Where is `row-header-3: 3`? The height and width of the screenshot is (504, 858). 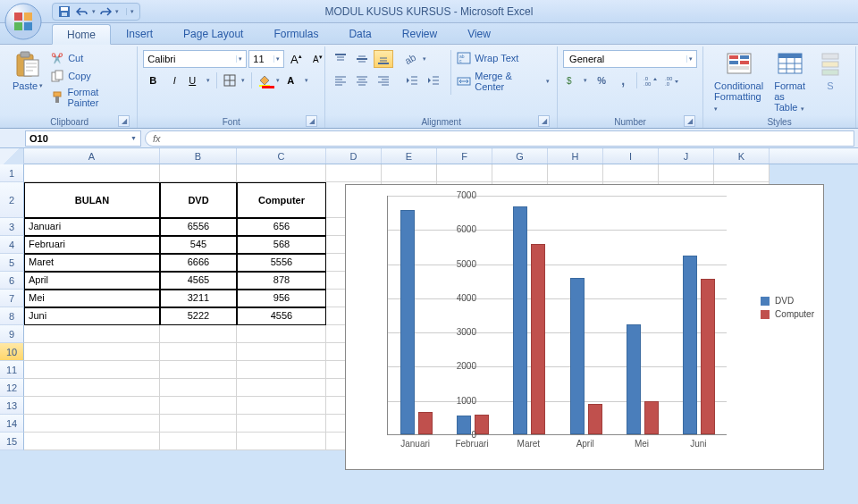
row-header-3: 3 is located at coordinates (13, 227).